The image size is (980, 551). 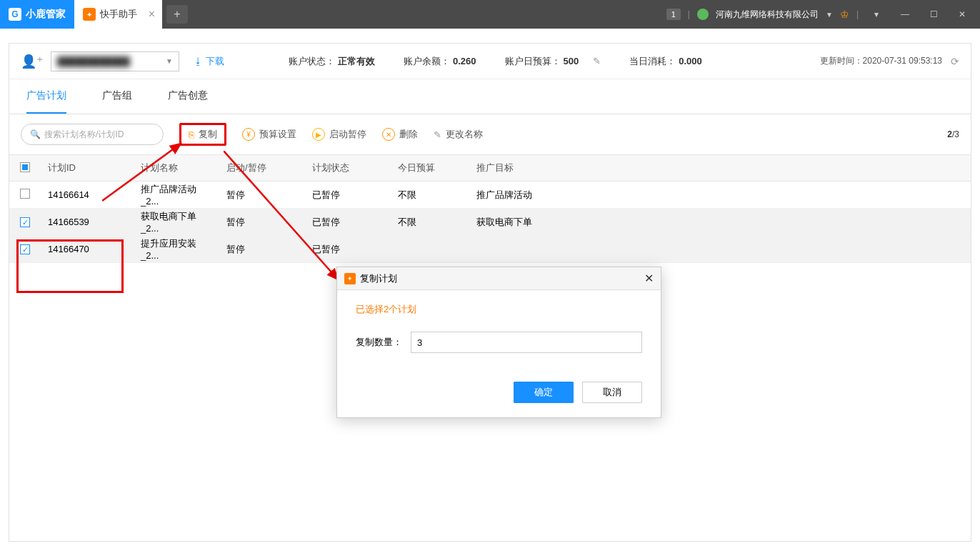 I want to click on org-icon, so click(x=703, y=14).